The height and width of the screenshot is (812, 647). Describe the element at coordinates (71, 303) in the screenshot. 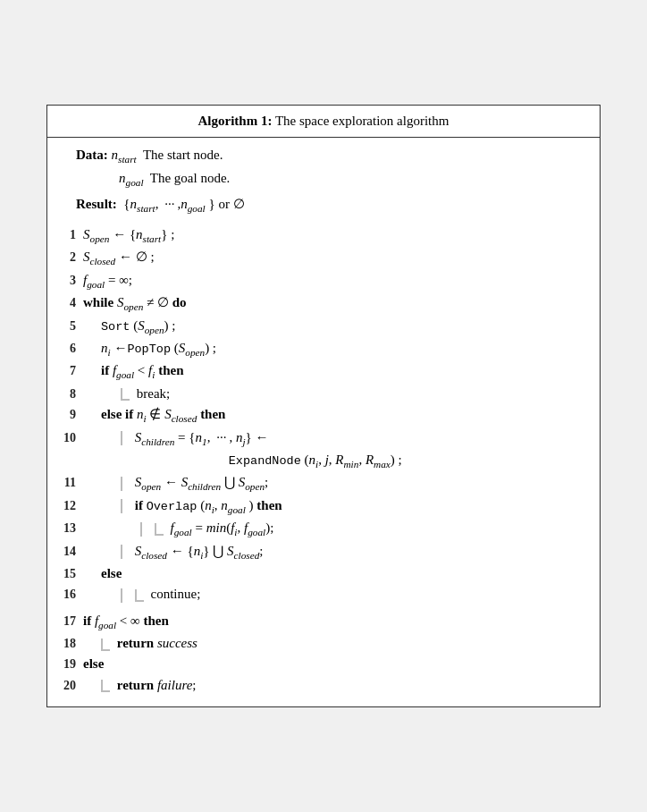

I see `line-num-4: 4` at that location.